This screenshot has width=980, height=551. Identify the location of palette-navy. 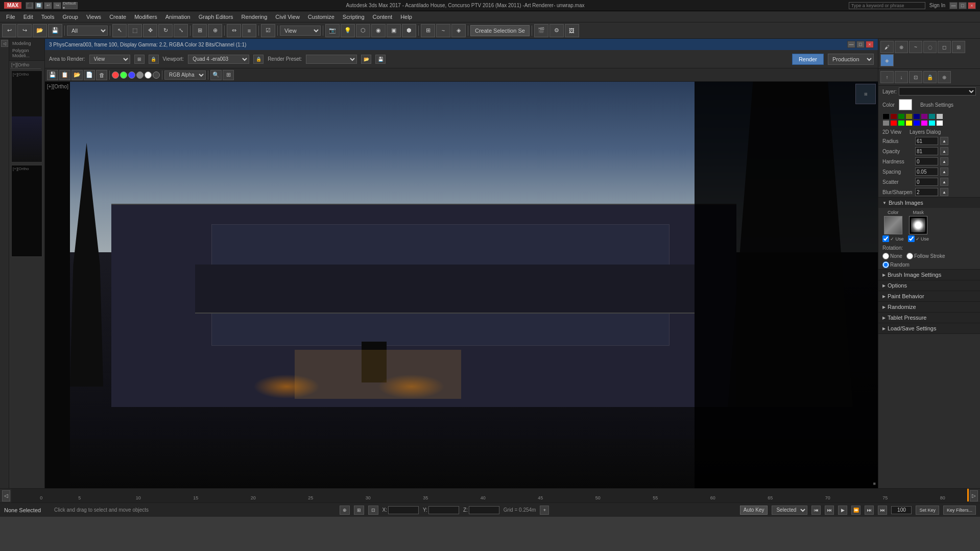
(917, 116).